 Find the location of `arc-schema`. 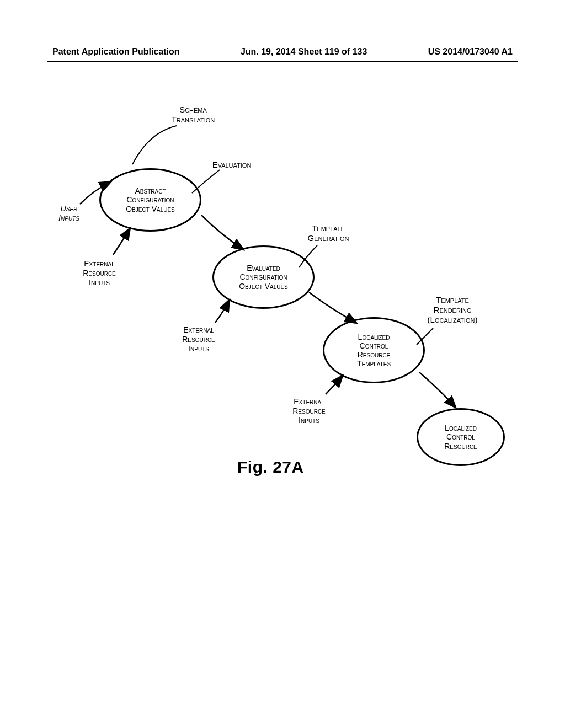

arc-schema is located at coordinates (154, 145).